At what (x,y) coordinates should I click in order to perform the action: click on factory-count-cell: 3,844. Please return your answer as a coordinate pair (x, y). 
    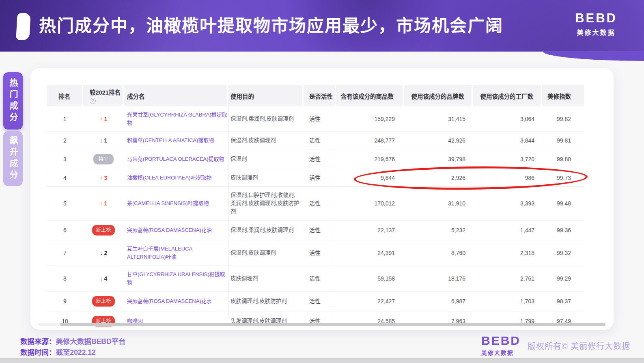
    Looking at the image, I should click on (507, 140).